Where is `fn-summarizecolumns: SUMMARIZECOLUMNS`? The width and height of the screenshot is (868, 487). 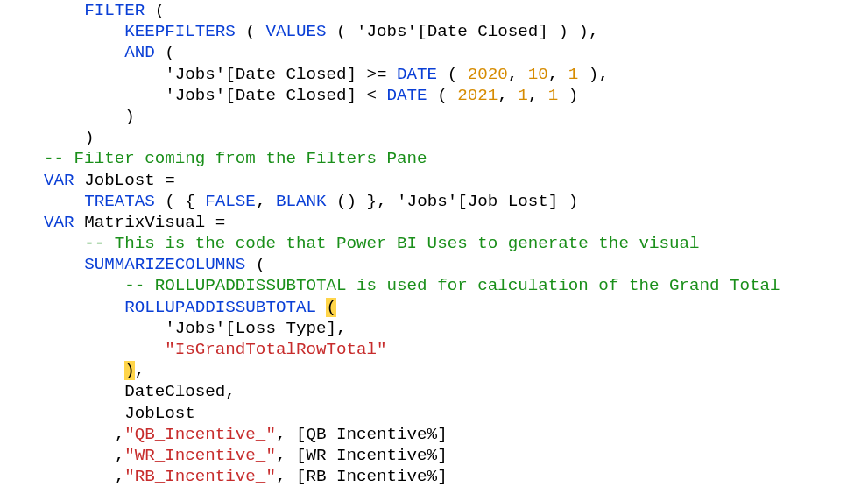 fn-summarizecolumns: SUMMARIZECOLUMNS is located at coordinates (165, 265).